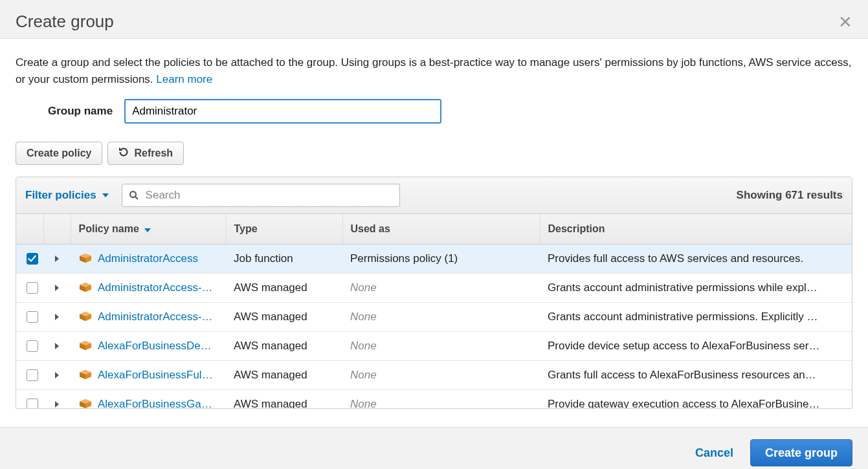 The height and width of the screenshot is (469, 868). I want to click on create-group-button: Create group, so click(801, 453).